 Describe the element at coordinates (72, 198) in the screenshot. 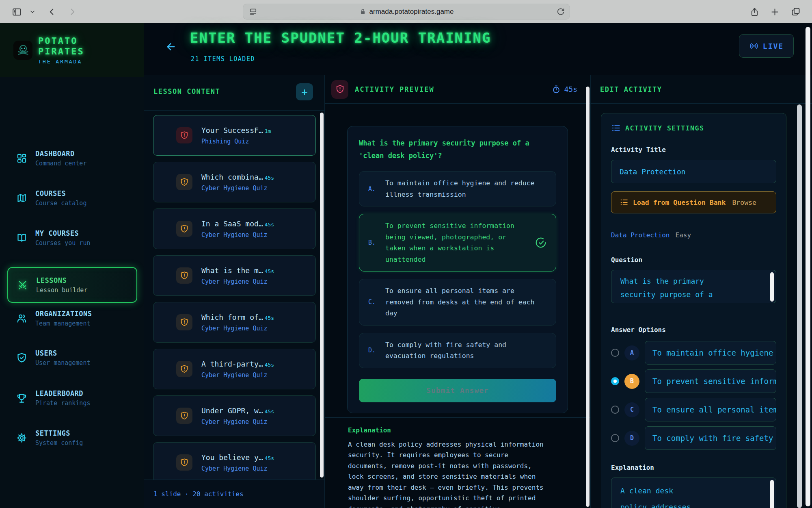

I see `sidebar-item-courses: COURSES Course catalog` at that location.